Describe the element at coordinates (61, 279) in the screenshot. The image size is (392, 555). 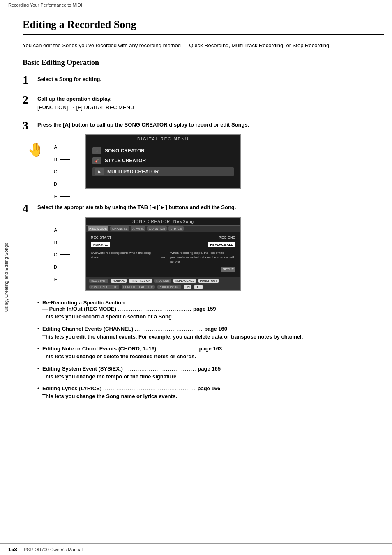
I see `sc-btn-e-row: E` at that location.